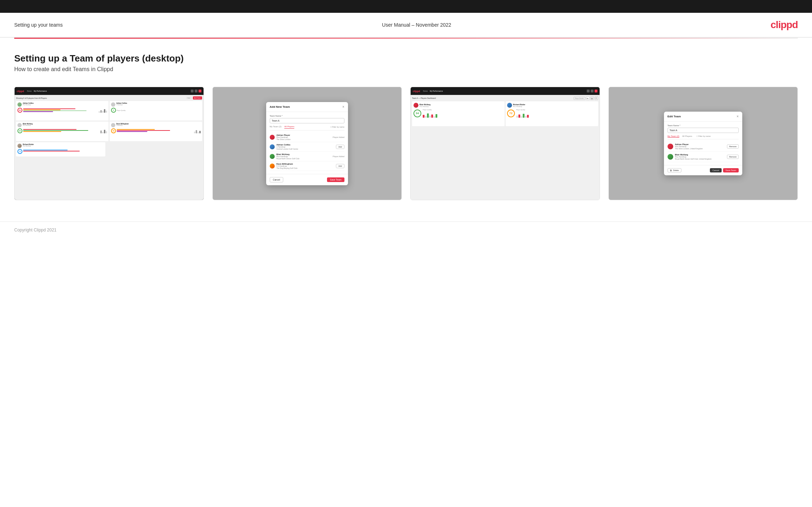 The height and width of the screenshot is (507, 812). What do you see at coordinates (29, 91) in the screenshot?
I see `ss1-nav-home: Home` at bounding box center [29, 91].